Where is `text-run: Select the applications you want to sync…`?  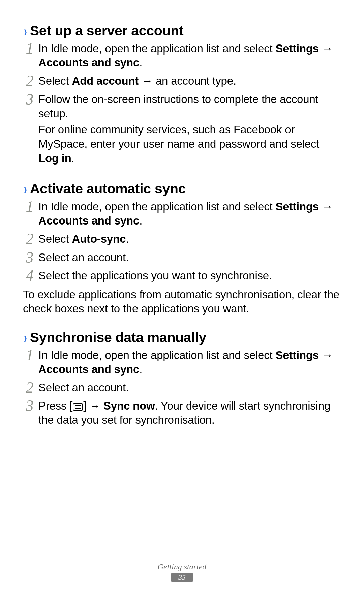
text-run: Select the applications you want to sync… is located at coordinates (155, 276).